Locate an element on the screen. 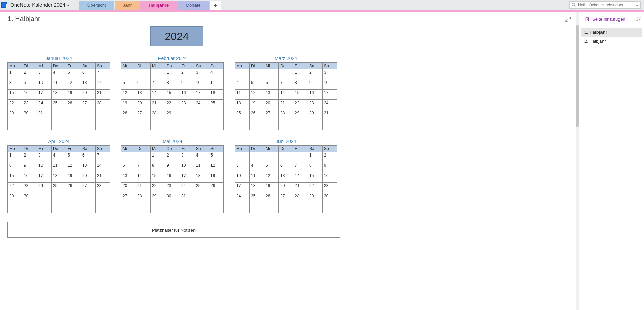  sort-icon is located at coordinates (639, 19).